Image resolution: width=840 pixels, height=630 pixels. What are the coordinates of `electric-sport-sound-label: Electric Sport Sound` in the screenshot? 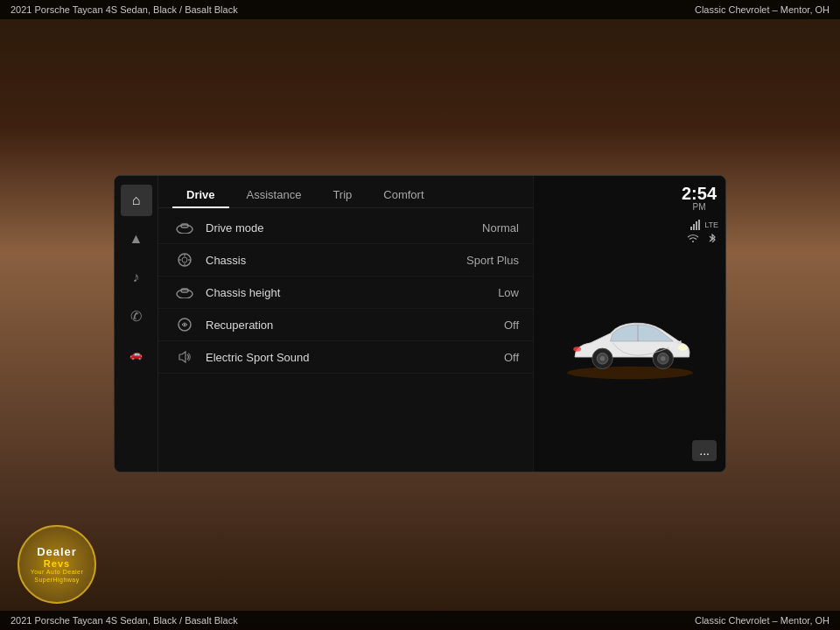 It's located at (355, 357).